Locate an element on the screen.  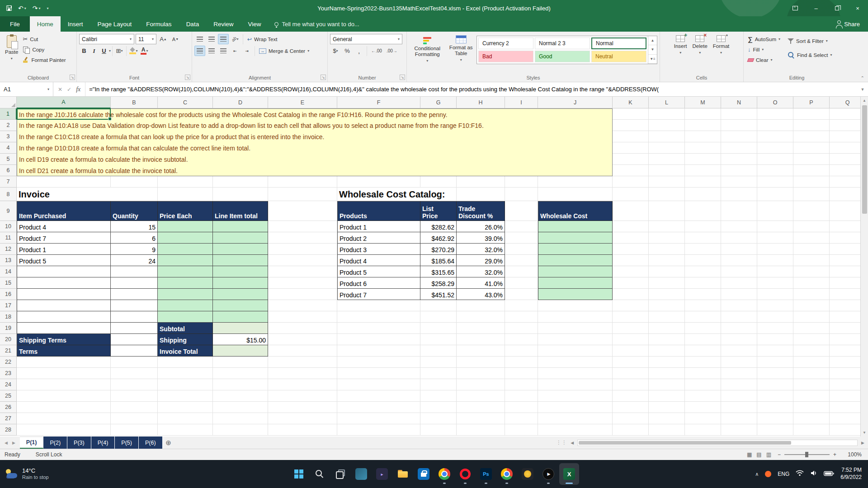
cell-Q2 is located at coordinates (845, 126).